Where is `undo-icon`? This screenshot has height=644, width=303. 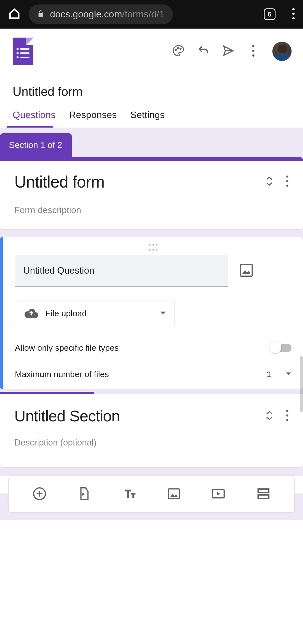
undo-icon is located at coordinates (203, 51).